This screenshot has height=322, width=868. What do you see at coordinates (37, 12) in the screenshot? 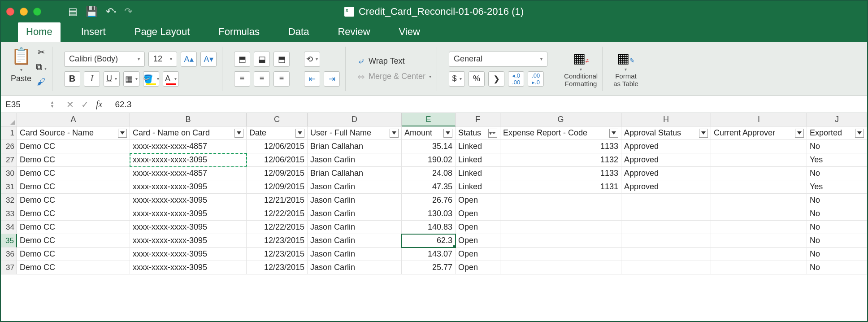
I see `maximize-window-button` at bounding box center [37, 12].